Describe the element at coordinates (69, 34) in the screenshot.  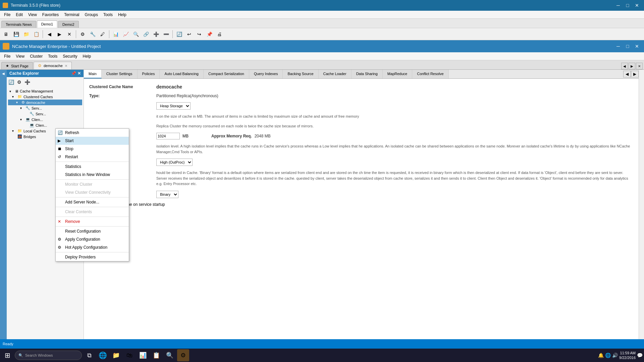
I see `toolbar-btn-7: ✕` at that location.